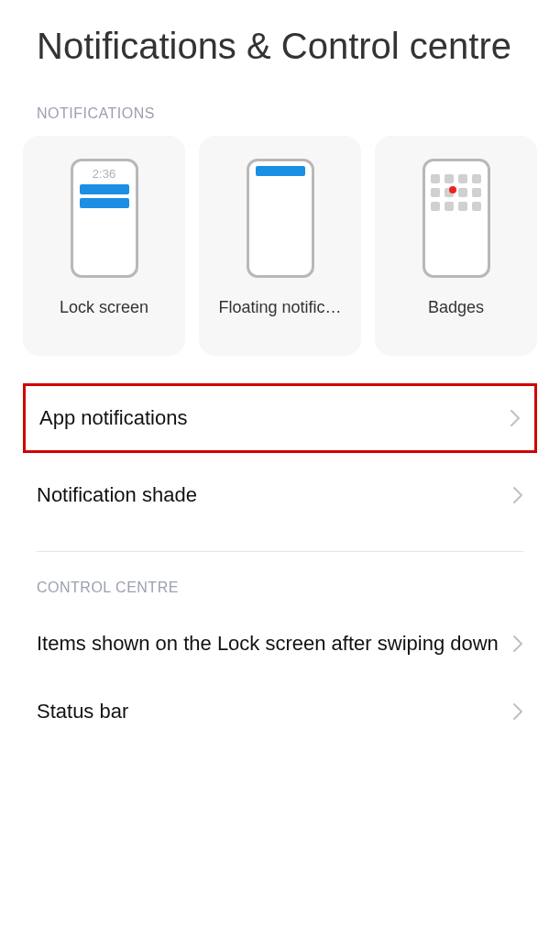  Describe the element at coordinates (104, 308) in the screenshot. I see `card-label: Lock screen` at that location.